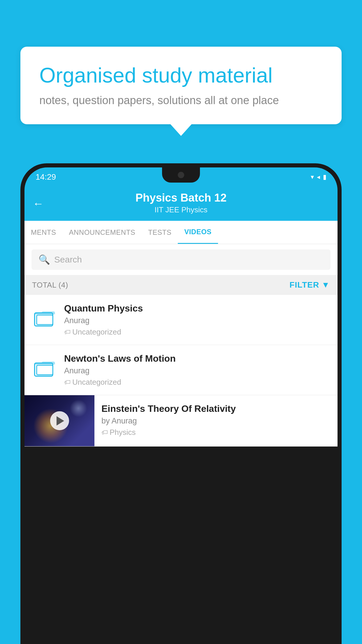 The width and height of the screenshot is (362, 644). I want to click on tab-tests: TESTS, so click(160, 232).